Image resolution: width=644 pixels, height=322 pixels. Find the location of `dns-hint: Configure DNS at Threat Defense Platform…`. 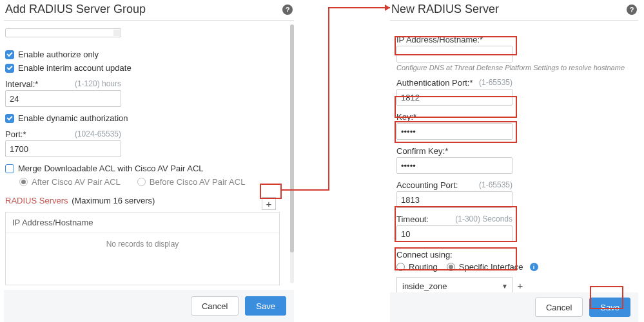

dns-hint: Configure DNS at Threat Defense Platform… is located at coordinates (517, 68).